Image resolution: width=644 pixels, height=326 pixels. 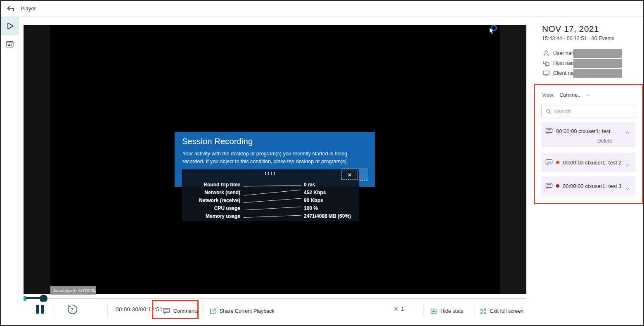 What do you see at coordinates (571, 95) in the screenshot?
I see `view-selected-value: Comme...` at bounding box center [571, 95].